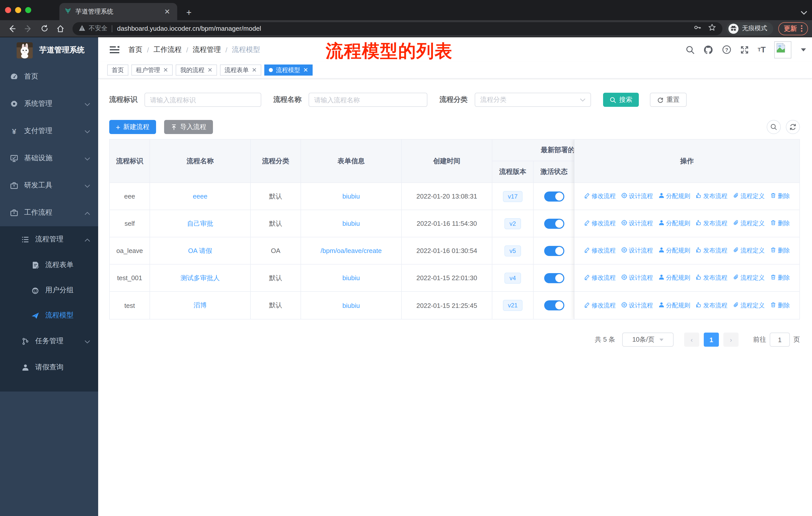 This screenshot has width=812, height=516. I want to click on back-button, so click(12, 28).